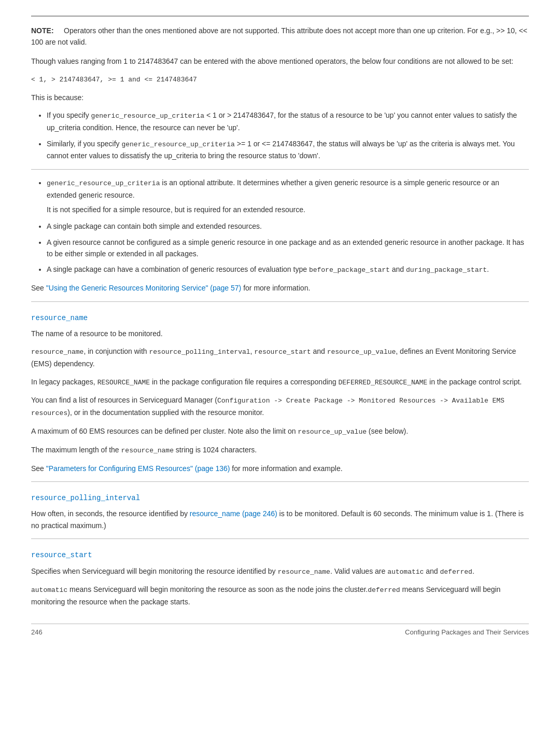 This screenshot has width=560, height=746. I want to click on resource-name-desc2: resource_name, in conjunction with resou…, so click(280, 357).